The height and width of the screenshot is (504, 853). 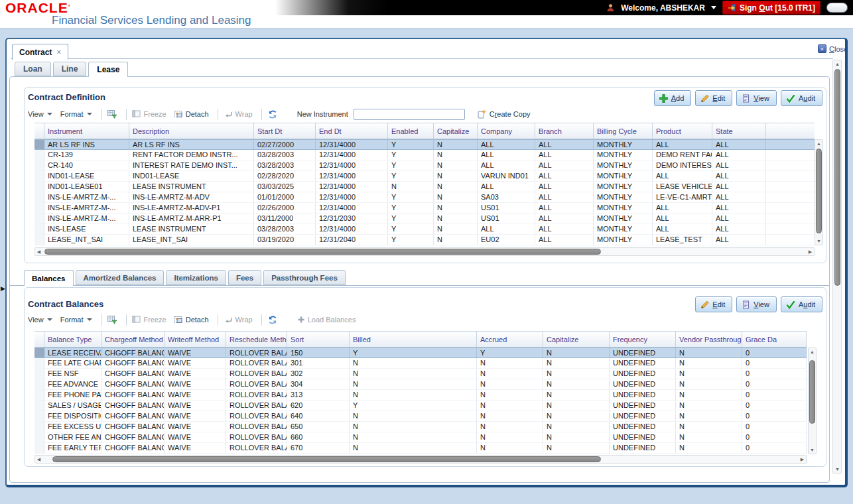 What do you see at coordinates (421, 406) in the screenshot?
I see `table-row: SALES / USAGE TAXCHGOFF BALANCEWAIVEROLL…` at bounding box center [421, 406].